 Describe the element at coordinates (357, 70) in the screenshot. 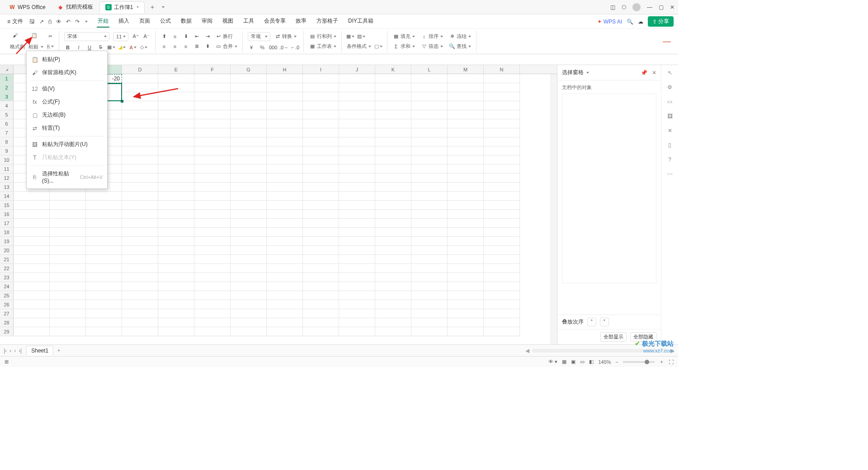

I see `column-header: J` at that location.